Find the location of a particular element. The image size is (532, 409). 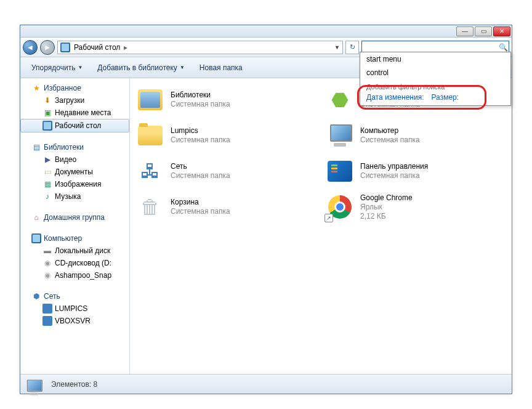

sidebar-item-music: ♪ Музыка is located at coordinates (75, 196).